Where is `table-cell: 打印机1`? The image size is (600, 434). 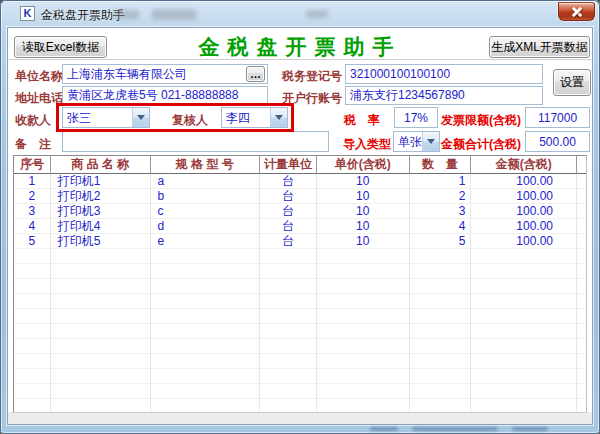
table-cell: 打印机1 is located at coordinates (101, 182).